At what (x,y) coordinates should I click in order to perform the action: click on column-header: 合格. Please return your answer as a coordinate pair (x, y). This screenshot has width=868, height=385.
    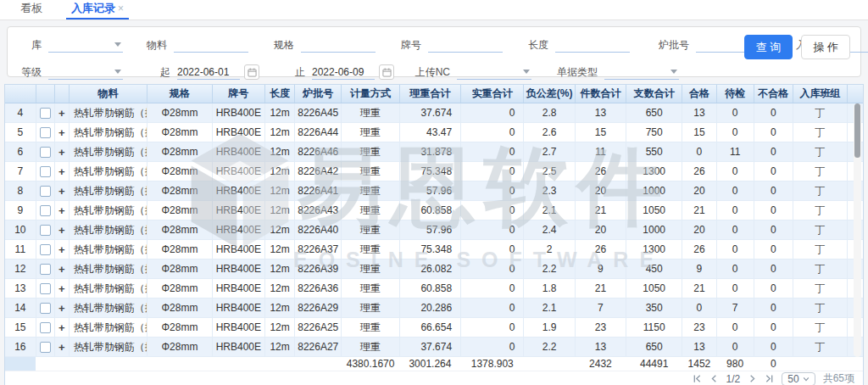
    Looking at the image, I should click on (699, 94).